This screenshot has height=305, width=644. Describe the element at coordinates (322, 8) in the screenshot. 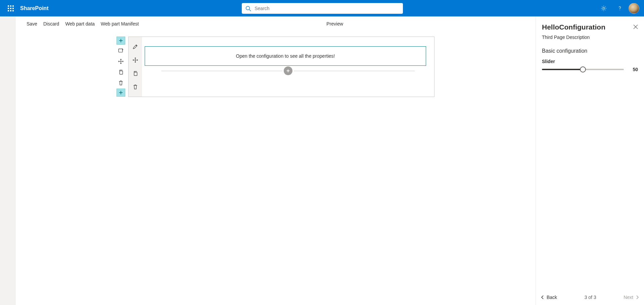

I see `search-box` at that location.